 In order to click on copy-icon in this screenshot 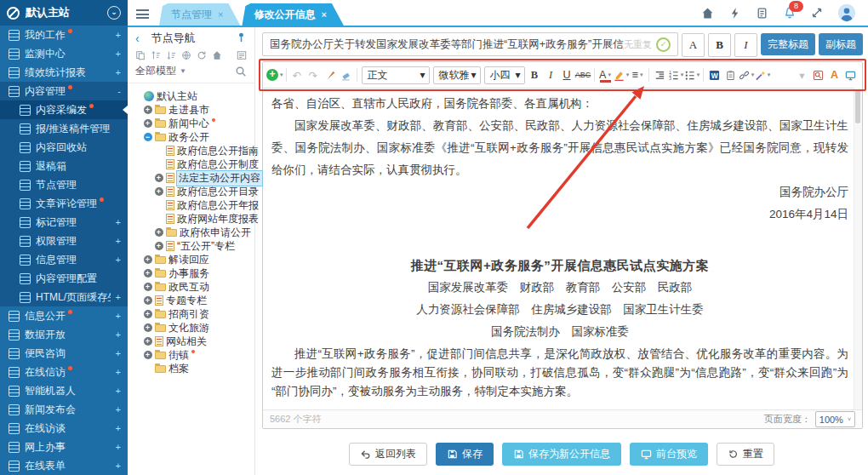, I will do `click(140, 55)`.